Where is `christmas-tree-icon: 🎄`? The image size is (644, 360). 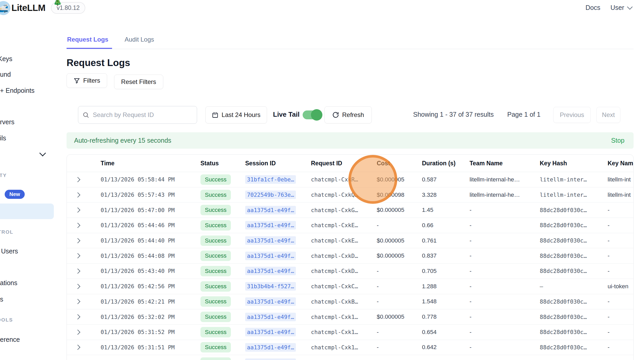 christmas-tree-icon: 🎄 is located at coordinates (58, 3).